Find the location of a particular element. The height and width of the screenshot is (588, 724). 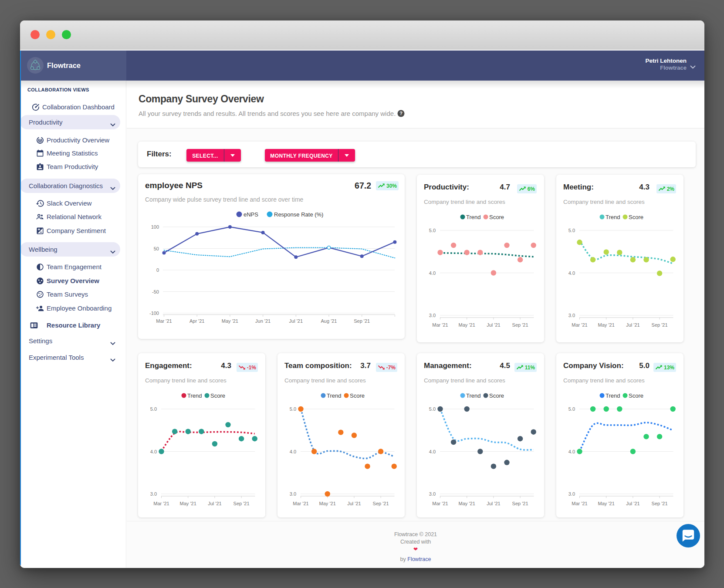

svg-text: 0 is located at coordinates (158, 270).